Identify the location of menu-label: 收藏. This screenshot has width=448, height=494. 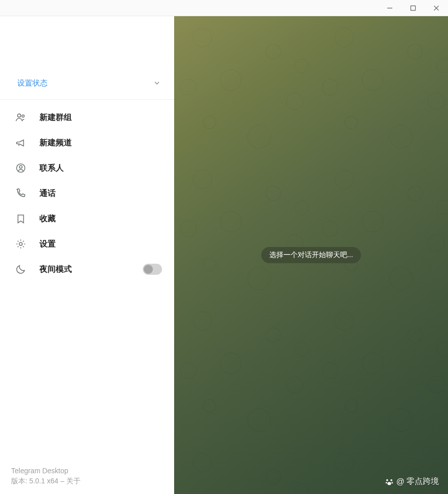
(48, 219).